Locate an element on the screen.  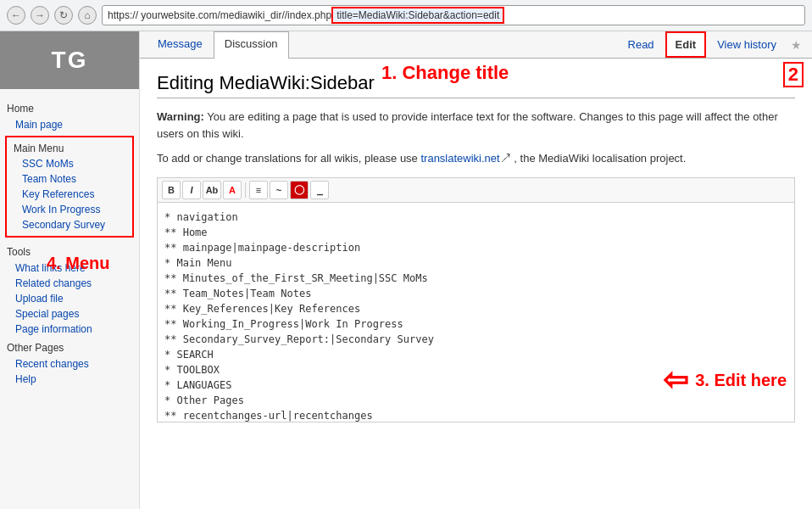
tab-edit: Edit is located at coordinates (687, 44).